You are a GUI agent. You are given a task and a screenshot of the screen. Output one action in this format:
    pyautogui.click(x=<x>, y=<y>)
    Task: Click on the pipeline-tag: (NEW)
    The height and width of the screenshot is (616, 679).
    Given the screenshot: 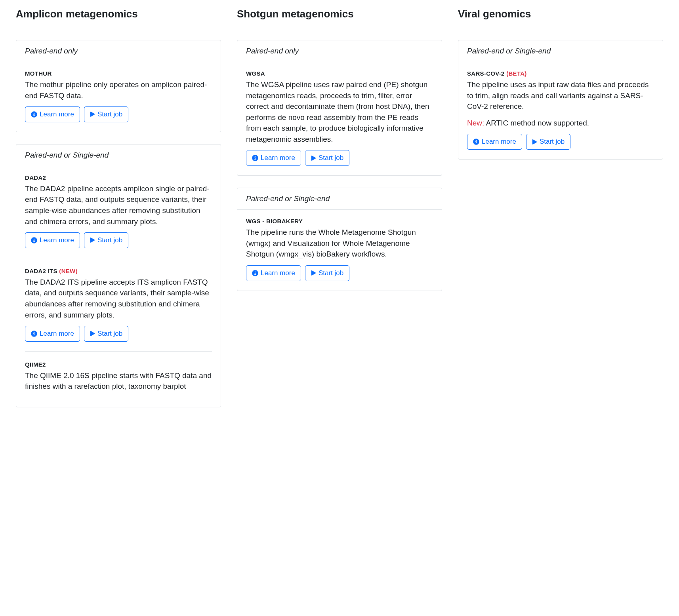 What is the action you would take?
    pyautogui.click(x=68, y=271)
    